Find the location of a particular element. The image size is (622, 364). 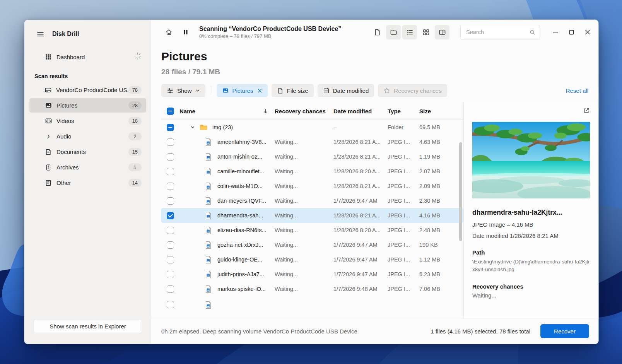

column-header-name: Name is located at coordinates (227, 111).